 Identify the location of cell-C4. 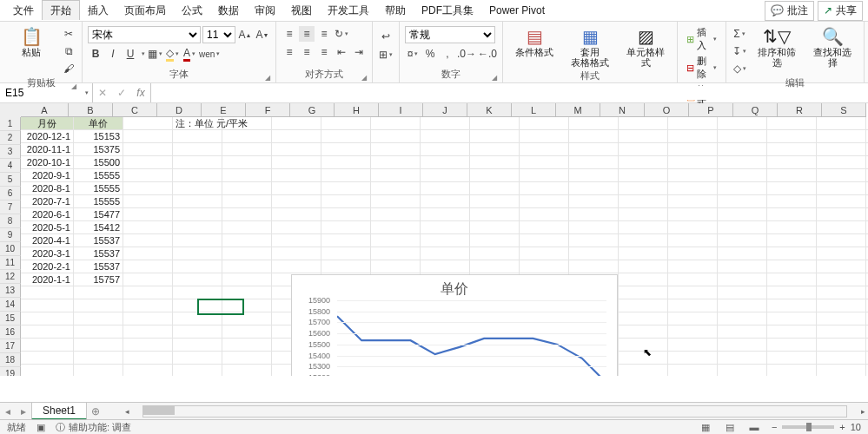
(148, 163).